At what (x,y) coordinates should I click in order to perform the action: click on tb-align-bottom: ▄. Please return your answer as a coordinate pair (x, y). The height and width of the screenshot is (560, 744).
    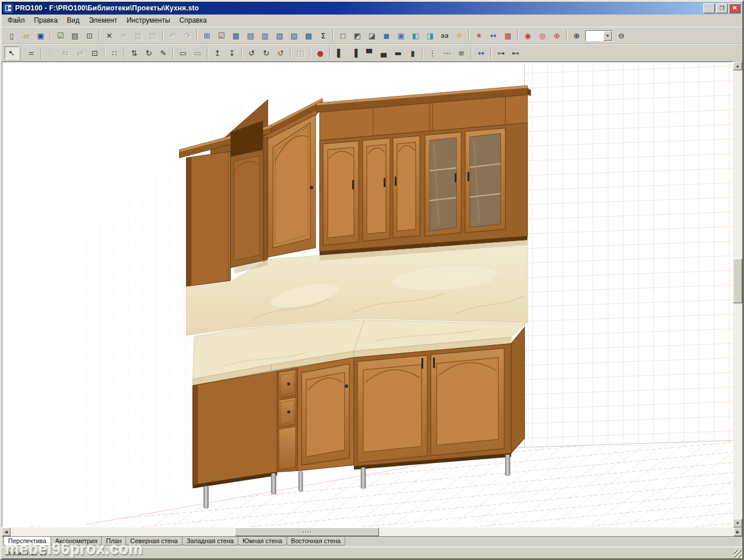
    Looking at the image, I should click on (384, 53).